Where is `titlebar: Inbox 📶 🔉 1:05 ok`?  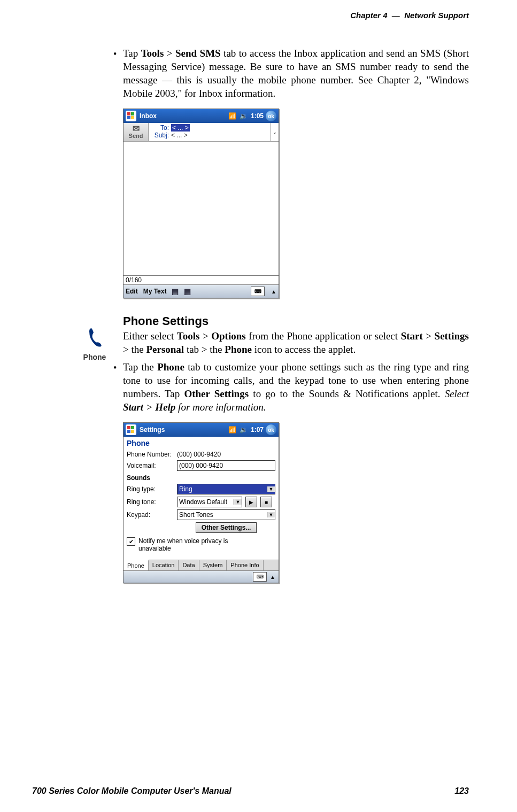
titlebar: Inbox 📶 🔉 1:05 ok is located at coordinates (201, 116).